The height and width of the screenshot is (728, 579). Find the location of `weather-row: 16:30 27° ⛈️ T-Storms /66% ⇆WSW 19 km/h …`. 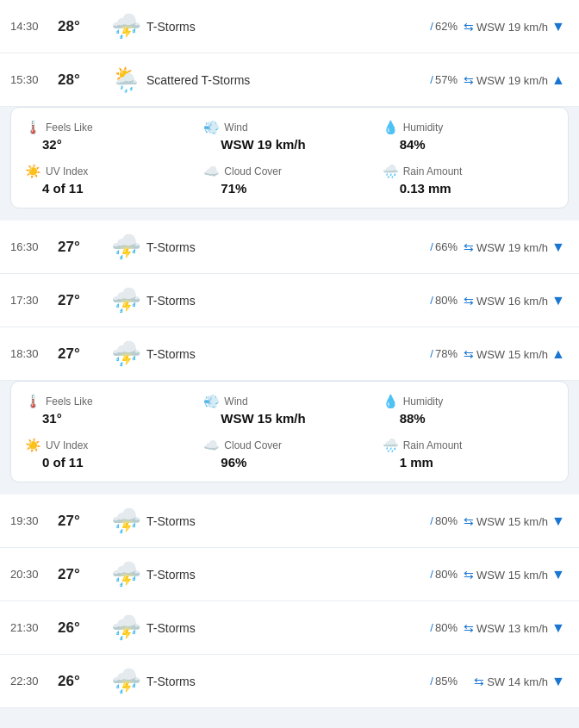

weather-row: 16:30 27° ⛈️ T-Storms /66% ⇆WSW 19 km/h … is located at coordinates (290, 247).